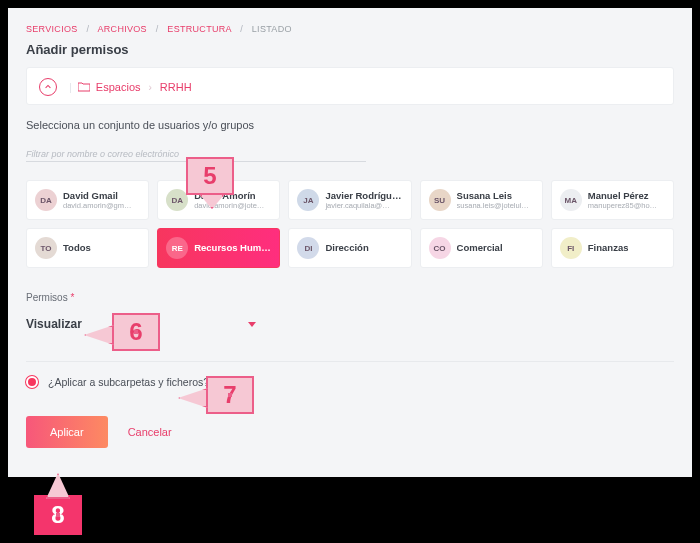 Image resolution: width=700 pixels, height=543 pixels. What do you see at coordinates (346, 248) in the screenshot?
I see `group-name: Dirección` at bounding box center [346, 248].